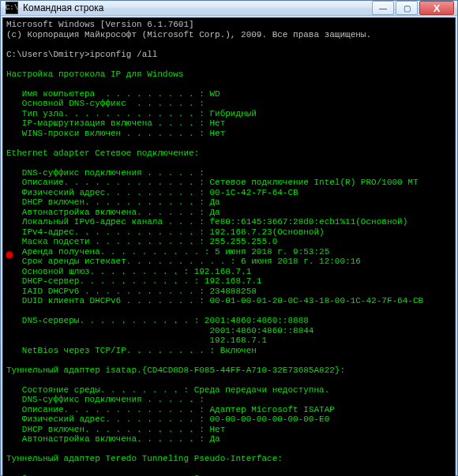 This screenshot has width=458, height=476. What do you see at coordinates (229, 55) in the screenshot?
I see `terminal-line: C:\Users\Dmitry>ipconfig /all` at bounding box center [229, 55].